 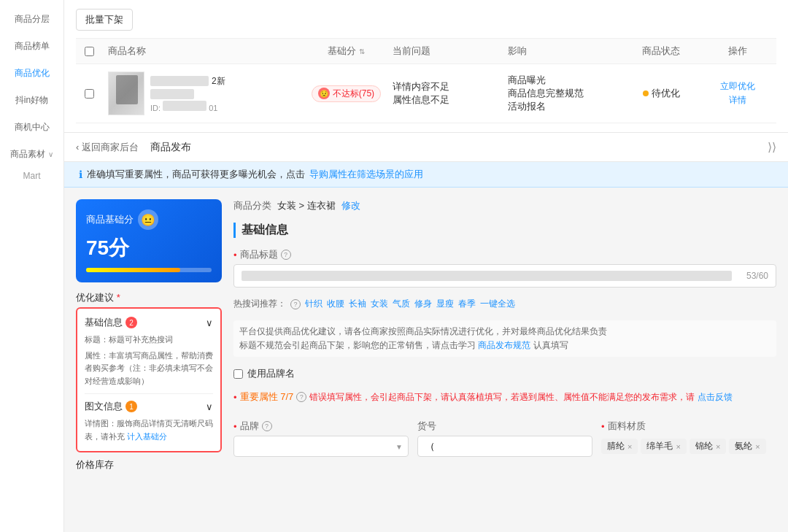 What do you see at coordinates (267, 426) in the screenshot?
I see `brand-info-icon: ?` at bounding box center [267, 426].